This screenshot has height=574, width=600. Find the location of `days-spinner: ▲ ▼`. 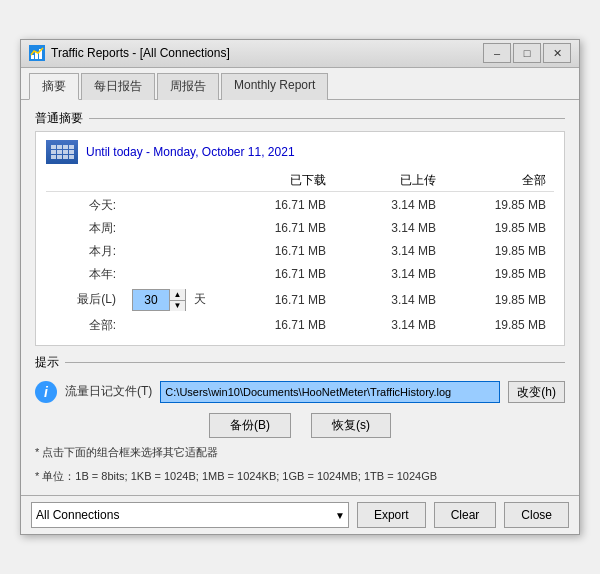

days-spinner: ▲ ▼ is located at coordinates (159, 300).